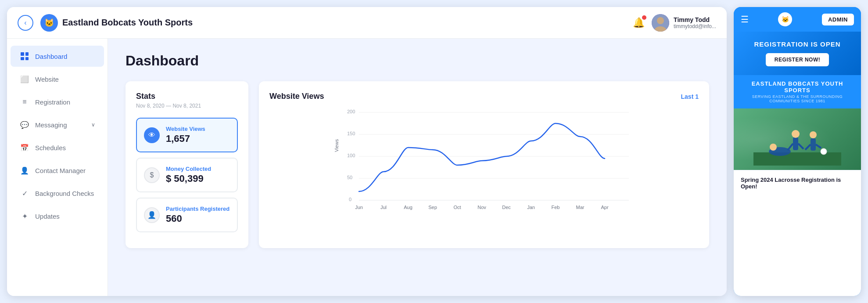  I want to click on svg-text: Views, so click(337, 145).